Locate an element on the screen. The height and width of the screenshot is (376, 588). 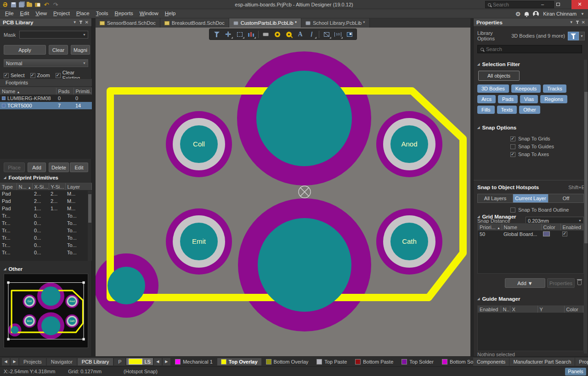
grid-col-priori: Priori... ▲ is located at coordinates (490, 227).